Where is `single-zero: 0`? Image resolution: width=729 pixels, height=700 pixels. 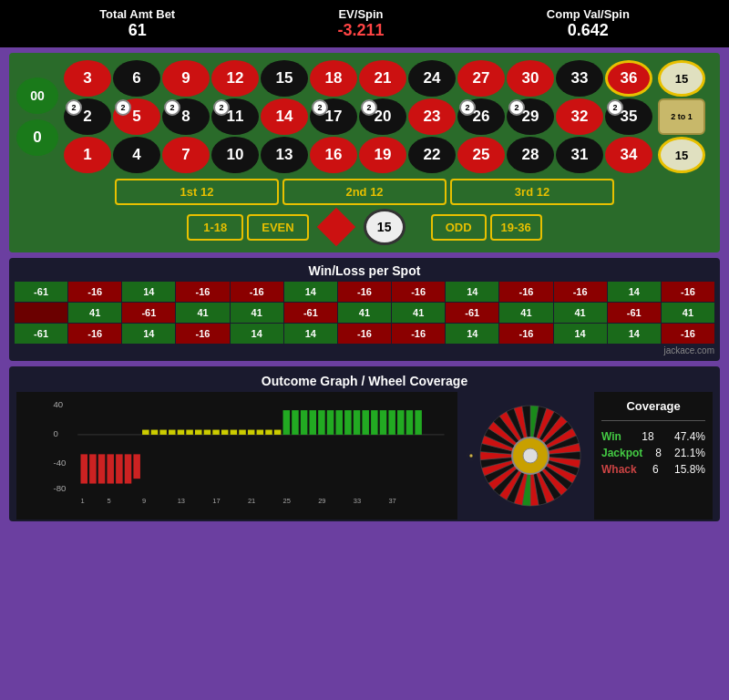 single-zero: 0 is located at coordinates (37, 138).